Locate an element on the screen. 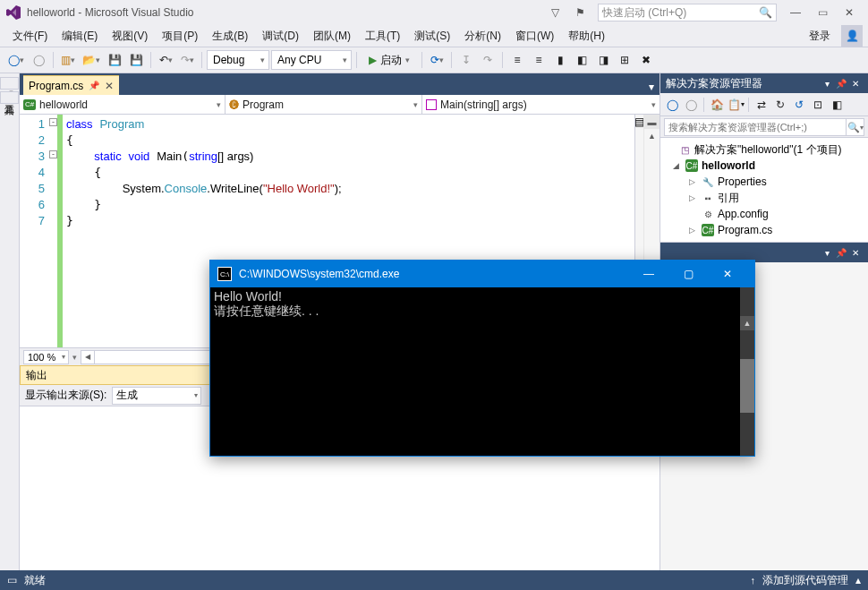 Image resolution: width=868 pixels, height=590 pixels. restore-button: ▭ is located at coordinates (822, 13).